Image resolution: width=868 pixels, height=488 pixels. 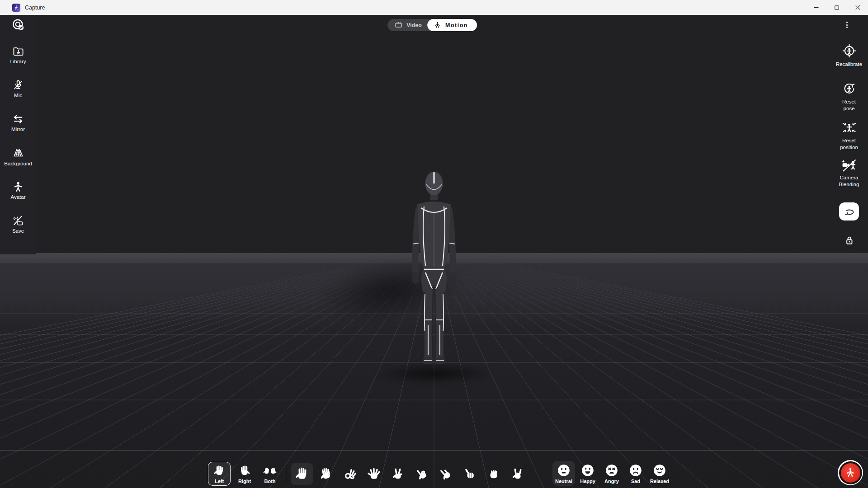 What do you see at coordinates (457, 25) in the screenshot?
I see `tab-motion-label: Motion` at bounding box center [457, 25].